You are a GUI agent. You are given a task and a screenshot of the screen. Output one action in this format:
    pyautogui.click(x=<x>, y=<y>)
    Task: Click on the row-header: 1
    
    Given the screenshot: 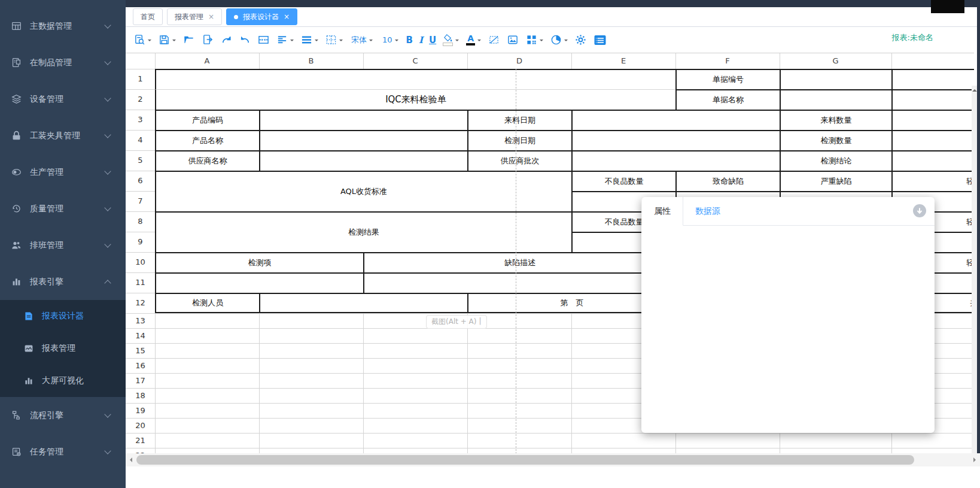 What is the action you would take?
    pyautogui.click(x=140, y=79)
    